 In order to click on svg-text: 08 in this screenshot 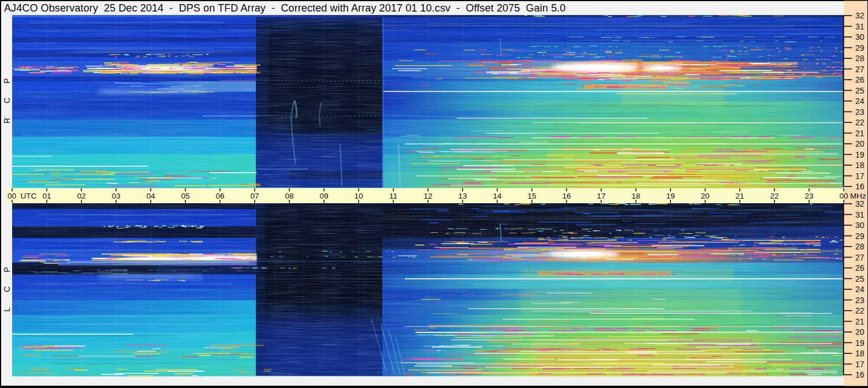, I will do `click(289, 196)`.